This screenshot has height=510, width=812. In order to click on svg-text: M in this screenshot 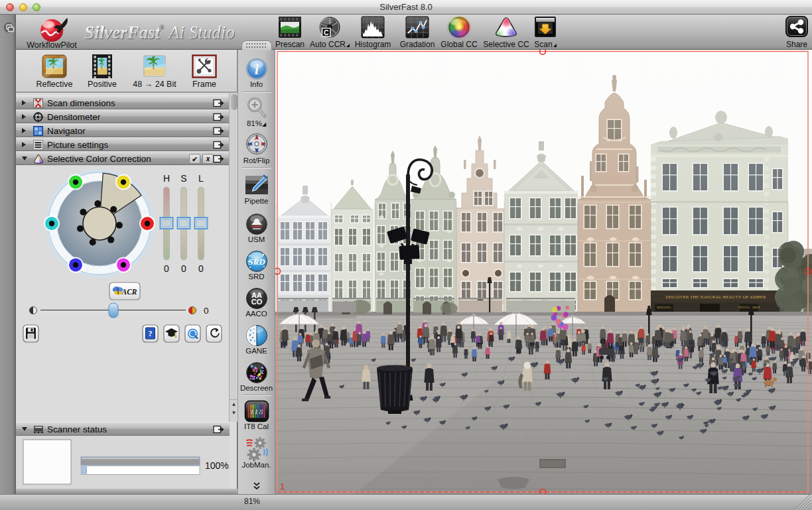, I will do `click(249, 145)`.